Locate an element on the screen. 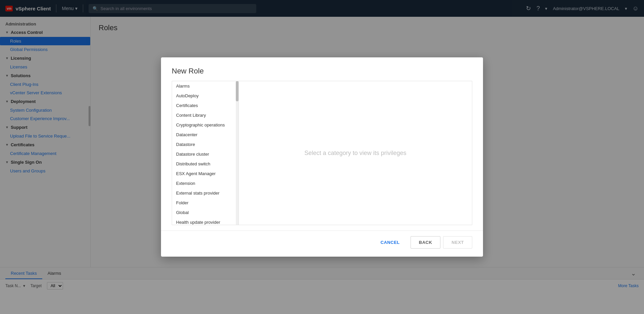 The width and height of the screenshot is (644, 314). list-item-cryptographic-ops: Cryptographic operations is located at coordinates (205, 125).